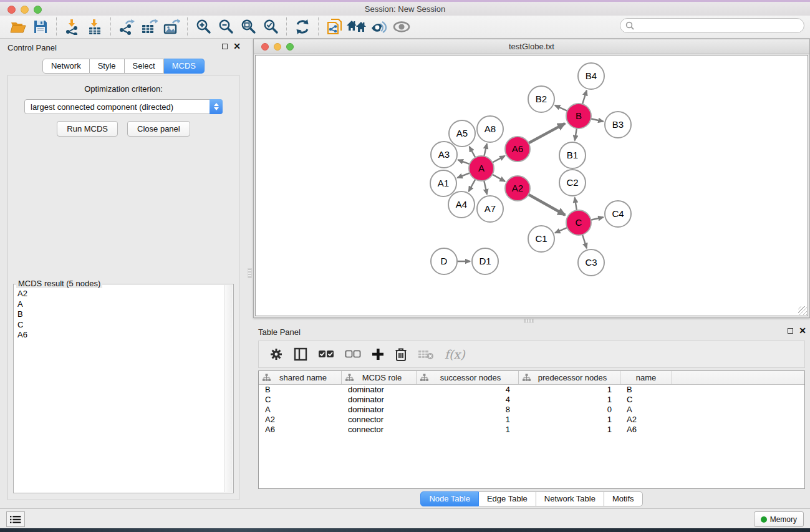 Image resolution: width=810 pixels, height=532 pixels. Describe the element at coordinates (791, 331) in the screenshot. I see `float-table-panel-icon` at that location.